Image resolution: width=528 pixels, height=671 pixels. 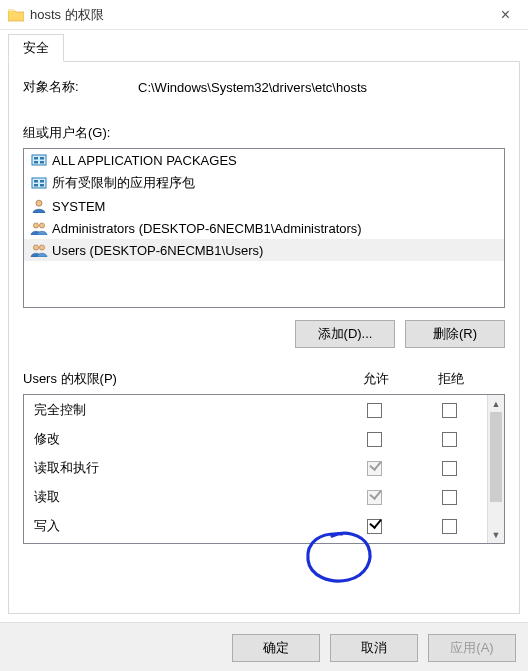 What do you see at coordinates (78, 206) in the screenshot?
I see `group-item-label: SYSTEM` at bounding box center [78, 206].